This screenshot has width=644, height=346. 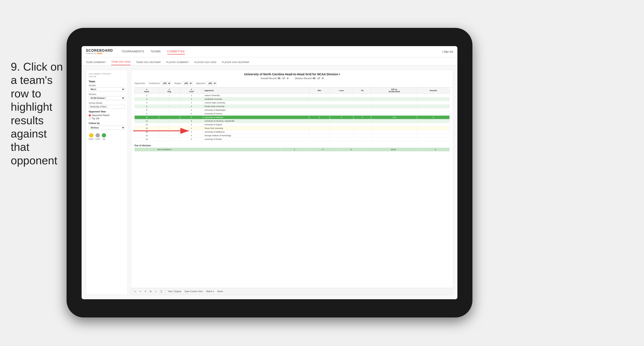 I want to click on conference-select: (All), so click(x=166, y=83).